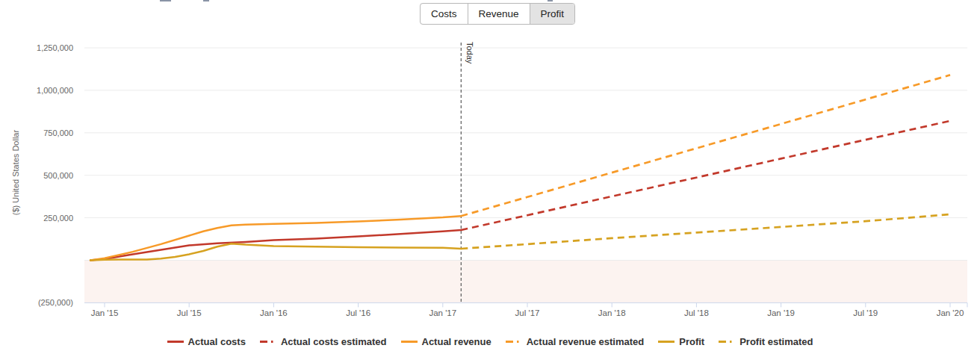  Describe the element at coordinates (470, 52) in the screenshot. I see `today-label: Today` at that location.